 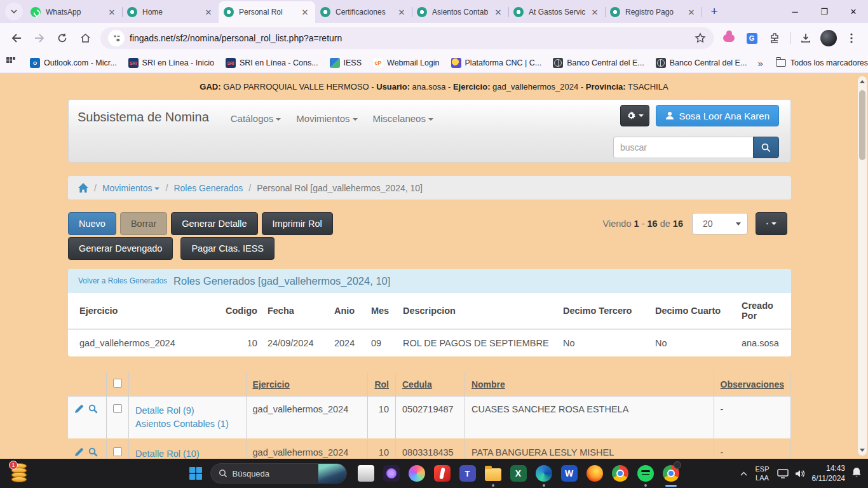 I want to click on bookmark-star-icon, so click(x=700, y=38).